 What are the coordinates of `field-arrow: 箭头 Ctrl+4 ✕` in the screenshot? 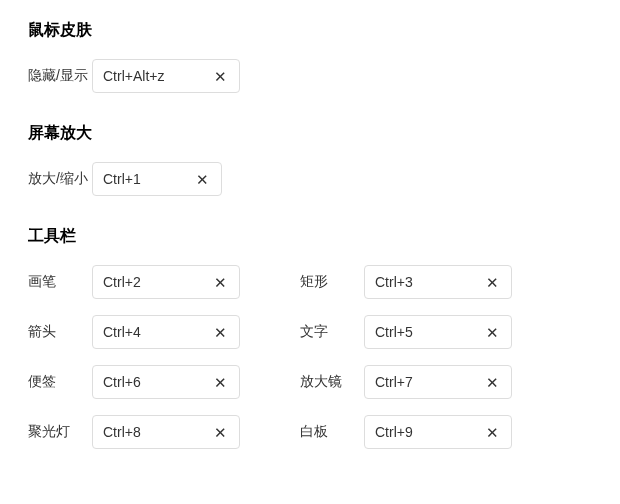 It's located at (134, 332).